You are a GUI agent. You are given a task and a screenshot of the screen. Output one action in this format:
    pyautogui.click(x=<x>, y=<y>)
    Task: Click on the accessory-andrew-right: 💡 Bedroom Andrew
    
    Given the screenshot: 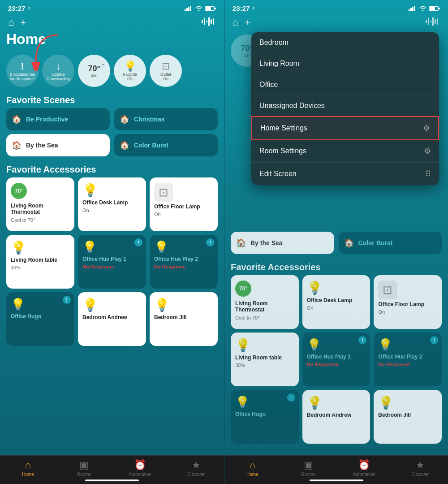 What is the action you would take?
    pyautogui.click(x=336, y=417)
    